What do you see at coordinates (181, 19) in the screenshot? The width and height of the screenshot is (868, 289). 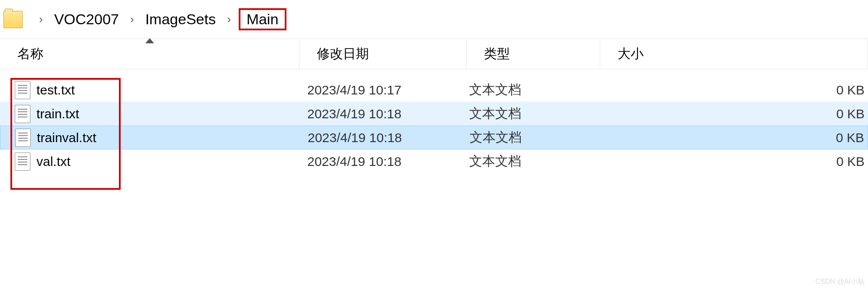 I see `breadcrumb-item-imagesets: ImageSets` at bounding box center [181, 19].